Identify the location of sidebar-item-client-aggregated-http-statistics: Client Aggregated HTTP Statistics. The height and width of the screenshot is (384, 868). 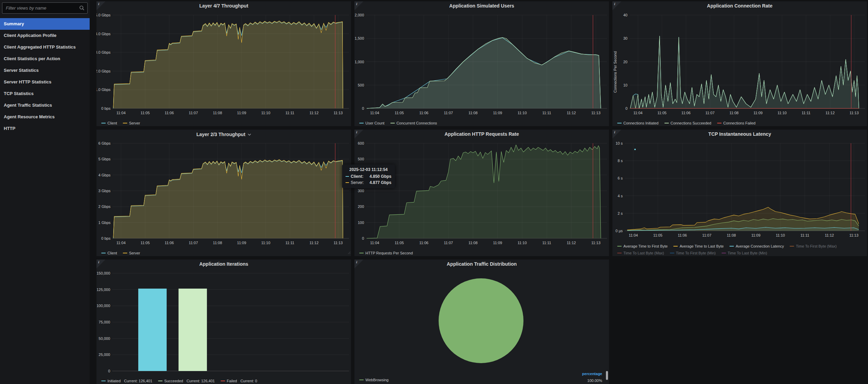
(45, 47).